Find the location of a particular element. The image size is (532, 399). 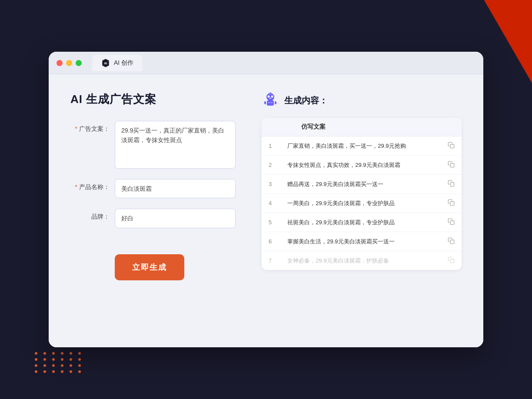

row-text: 专抹女性斑点，真实功效，29.9元美白淡斑霜 is located at coordinates (360, 165).